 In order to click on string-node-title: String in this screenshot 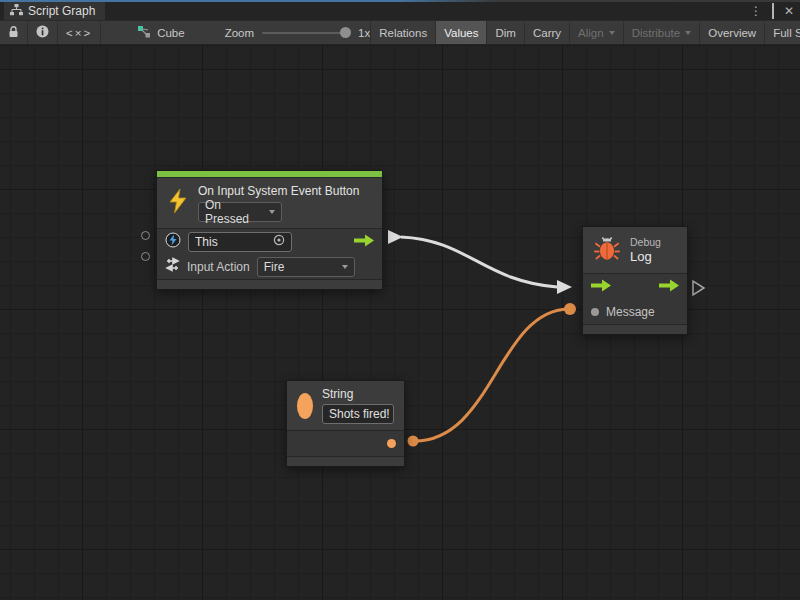, I will do `click(358, 394)`.